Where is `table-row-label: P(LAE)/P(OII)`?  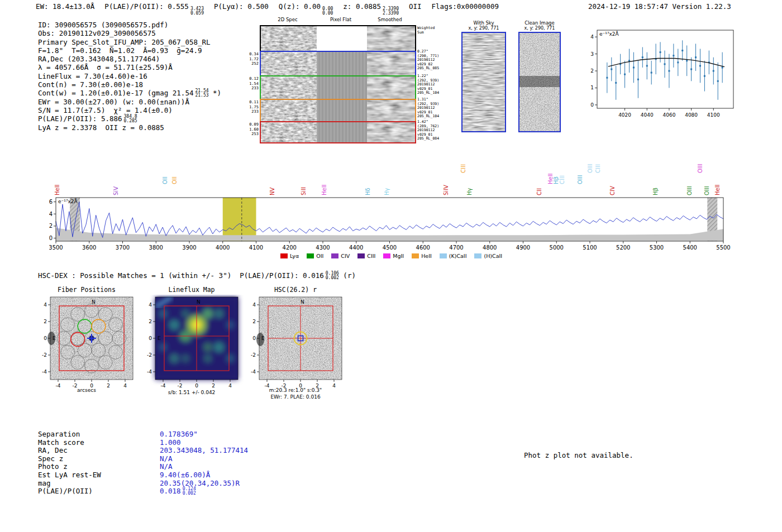 table-row-label: P(LAE)/P(OII) is located at coordinates (99, 491).